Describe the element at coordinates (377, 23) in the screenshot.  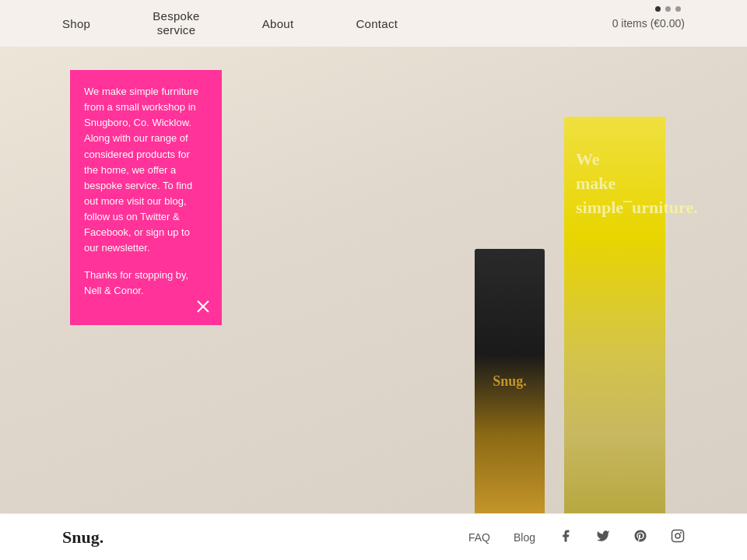
I see `nav-contact: Contact` at that location.